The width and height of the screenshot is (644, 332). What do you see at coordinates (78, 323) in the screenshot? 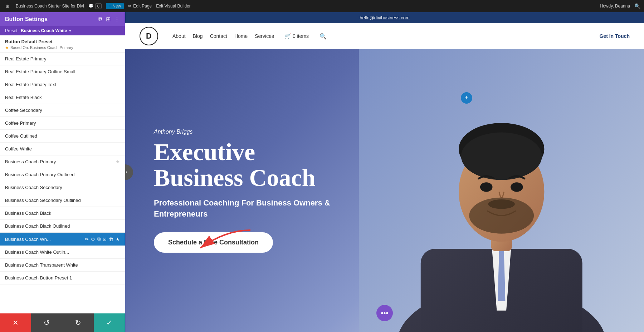
I see `redo-button: ↻` at bounding box center [78, 323].